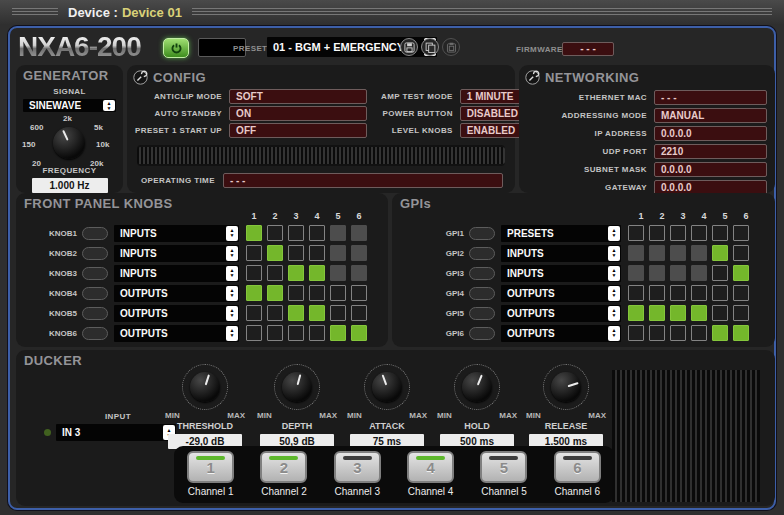 The image size is (784, 515). What do you see at coordinates (298, 96) in the screenshot?
I see `anticlip-mode-value: SOFT` at bounding box center [298, 96].